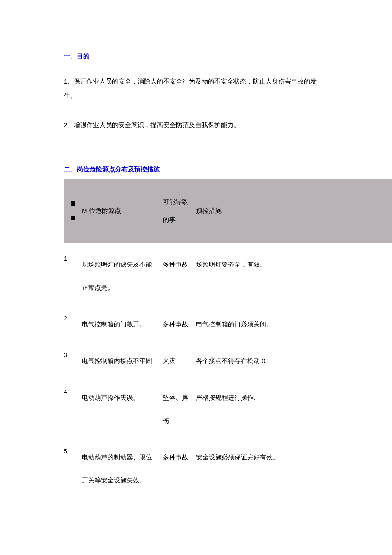 This screenshot has width=392, height=555. What do you see at coordinates (122, 469) in the screenshot?
I see `cell-source: 电动葫芦的制动器、限位开关等安全设施失效。` at bounding box center [122, 469].